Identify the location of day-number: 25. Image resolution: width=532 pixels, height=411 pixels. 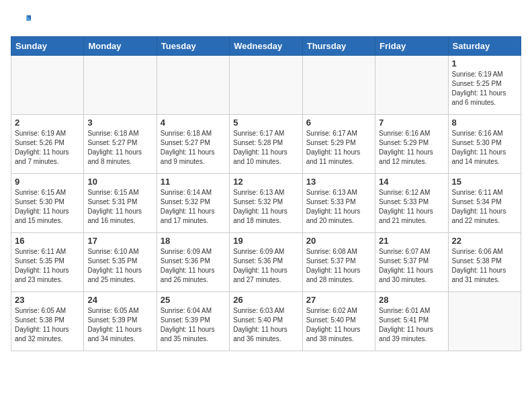
(193, 300).